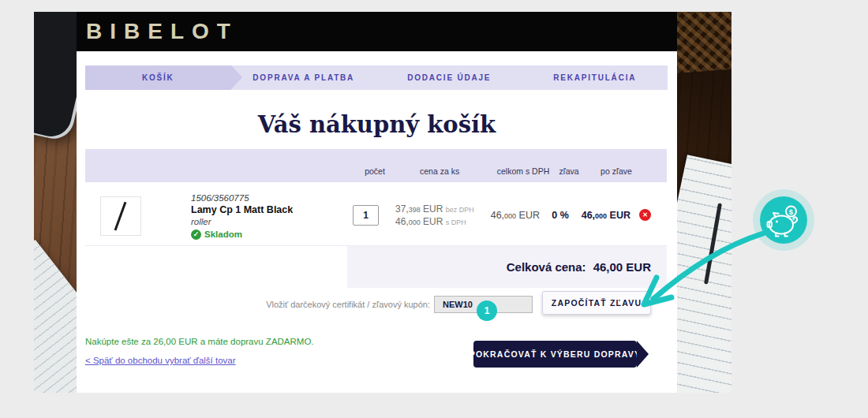 The width and height of the screenshot is (868, 418). I want to click on header-quantity: počet, so click(375, 171).